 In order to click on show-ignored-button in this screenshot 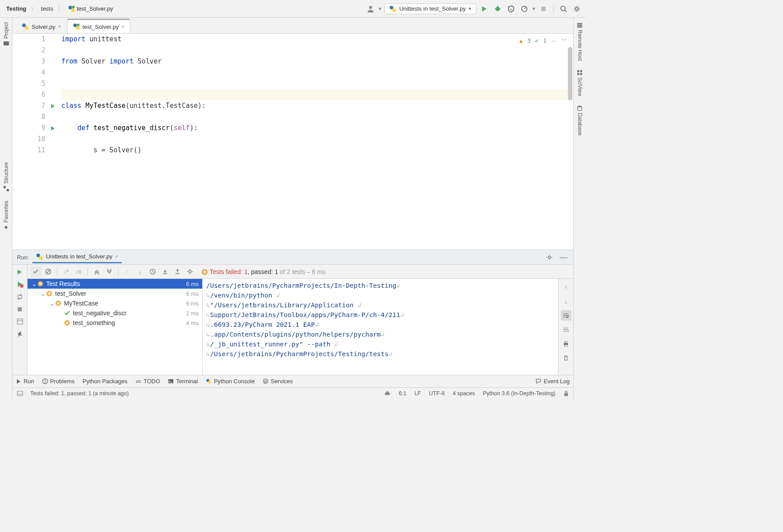, I will do `click(48, 272)`.